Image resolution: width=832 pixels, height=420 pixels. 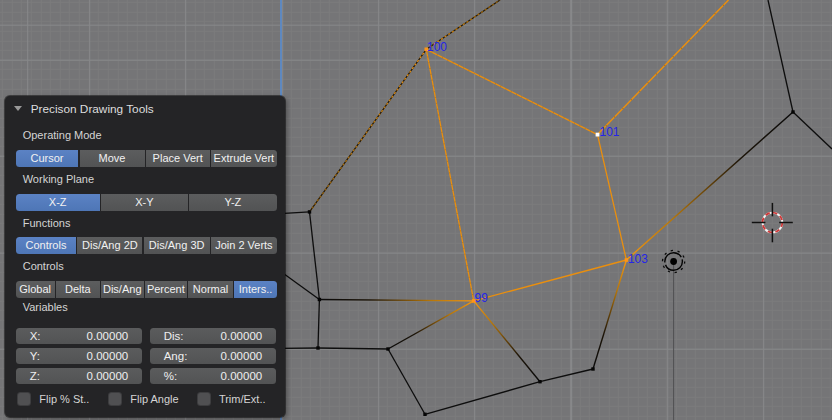 What do you see at coordinates (482, 298) in the screenshot?
I see `svg-text: 99` at bounding box center [482, 298].